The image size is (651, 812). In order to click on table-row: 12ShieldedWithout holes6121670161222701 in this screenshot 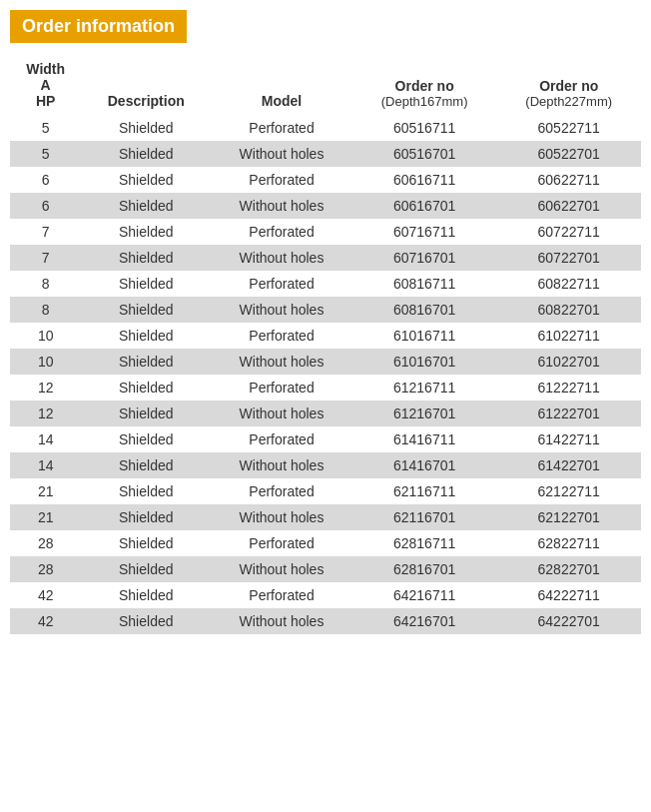, I will do `click(326, 413)`.